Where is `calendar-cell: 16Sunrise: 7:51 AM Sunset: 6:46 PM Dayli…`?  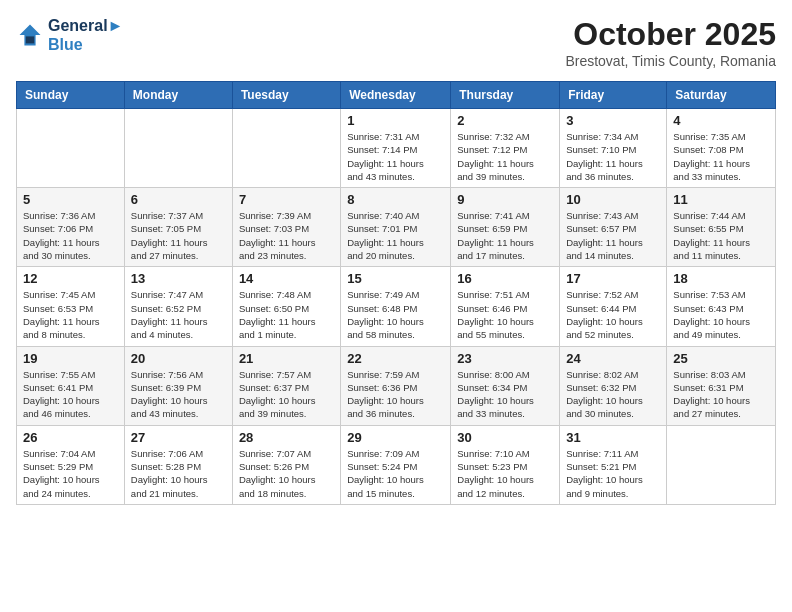
calendar-cell: 16Sunrise: 7:51 AM Sunset: 6:46 PM Dayli… is located at coordinates (506, 306).